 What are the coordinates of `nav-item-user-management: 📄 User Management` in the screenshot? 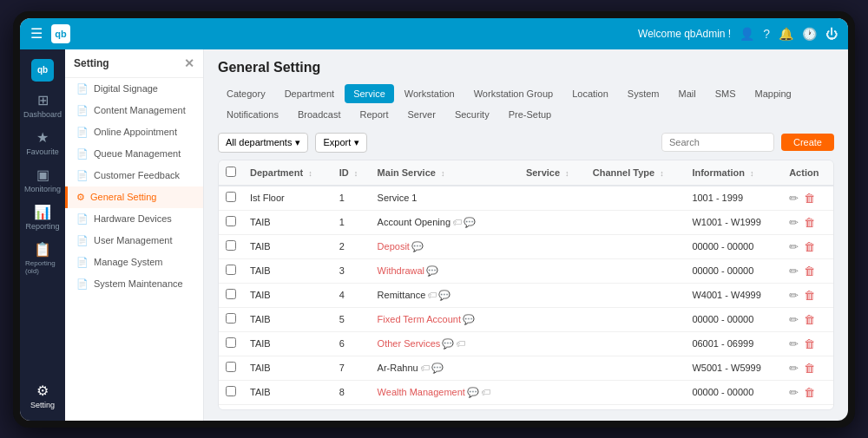 It's located at (134, 241).